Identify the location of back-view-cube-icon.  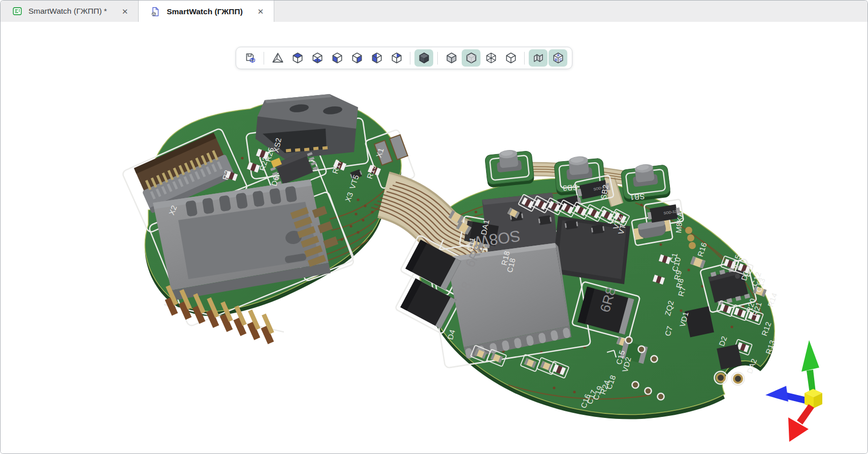
(397, 58).